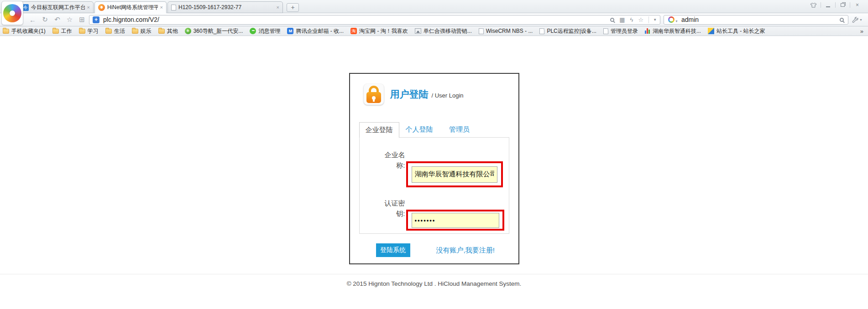  I want to click on register-link: 没有账户,我要注册!, so click(465, 251).